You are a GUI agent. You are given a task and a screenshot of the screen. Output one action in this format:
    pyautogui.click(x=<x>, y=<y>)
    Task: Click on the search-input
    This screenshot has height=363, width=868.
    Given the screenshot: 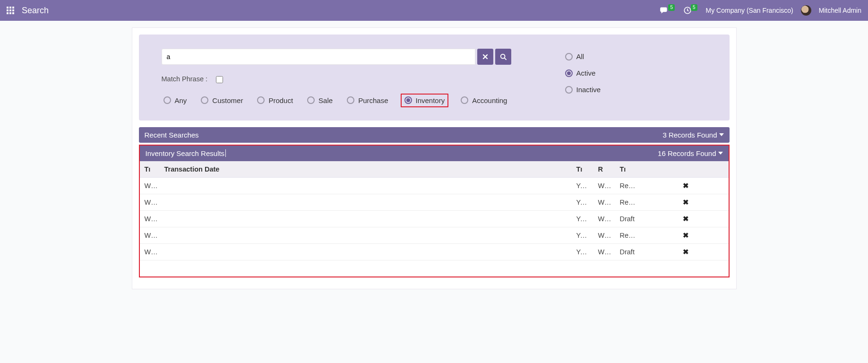 What is the action you would take?
    pyautogui.click(x=318, y=57)
    